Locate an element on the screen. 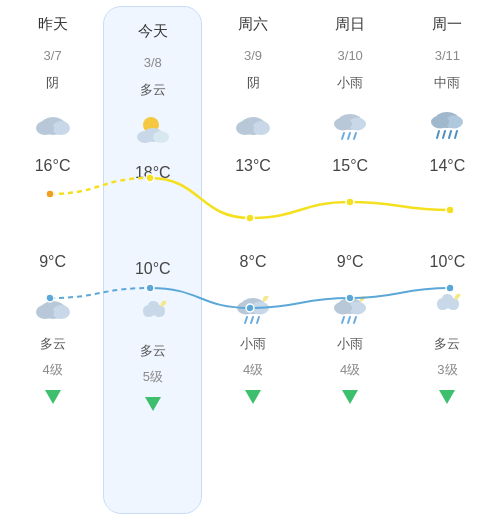  high-temp: 18°C is located at coordinates (153, 173).